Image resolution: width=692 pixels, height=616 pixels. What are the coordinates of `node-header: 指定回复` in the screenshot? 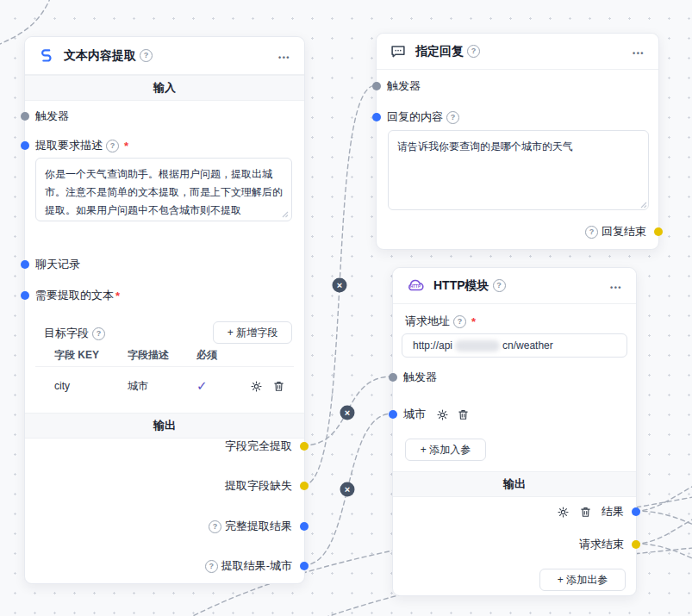 It's located at (517, 52).